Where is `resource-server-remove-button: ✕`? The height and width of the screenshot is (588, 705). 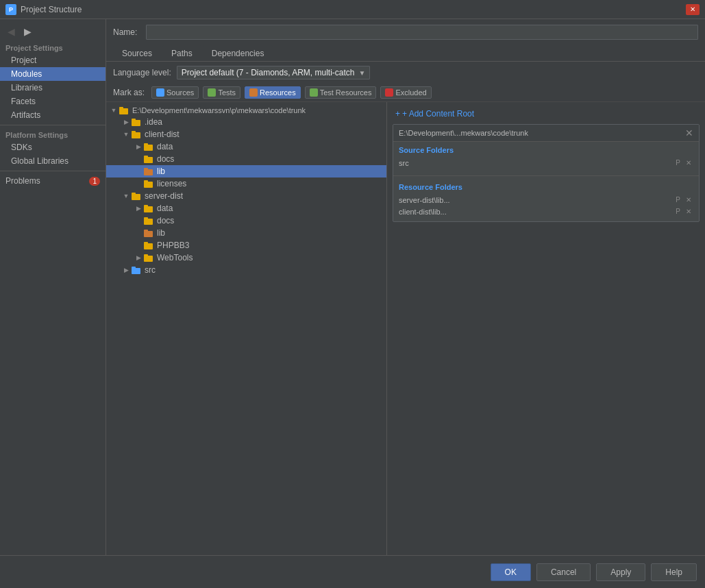 resource-server-remove-button: ✕ is located at coordinates (689, 200).